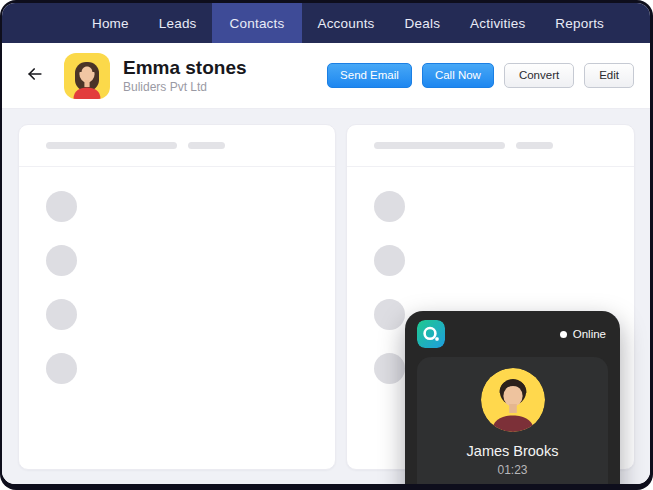 The width and height of the screenshot is (653, 490). Describe the element at coordinates (326, 23) in the screenshot. I see `top-navbar: HomeLeadsContactsAccountsDealsActivities…` at that location.